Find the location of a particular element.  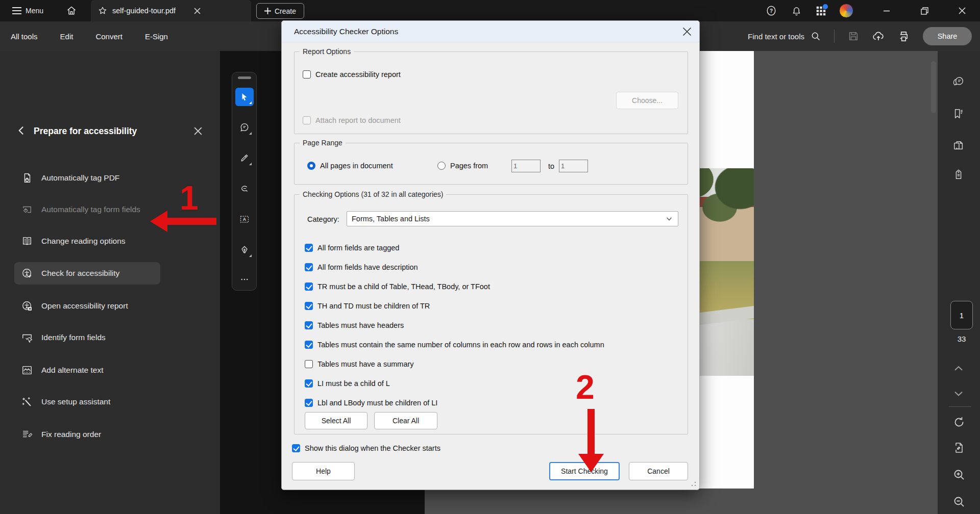

avatar is located at coordinates (846, 11).